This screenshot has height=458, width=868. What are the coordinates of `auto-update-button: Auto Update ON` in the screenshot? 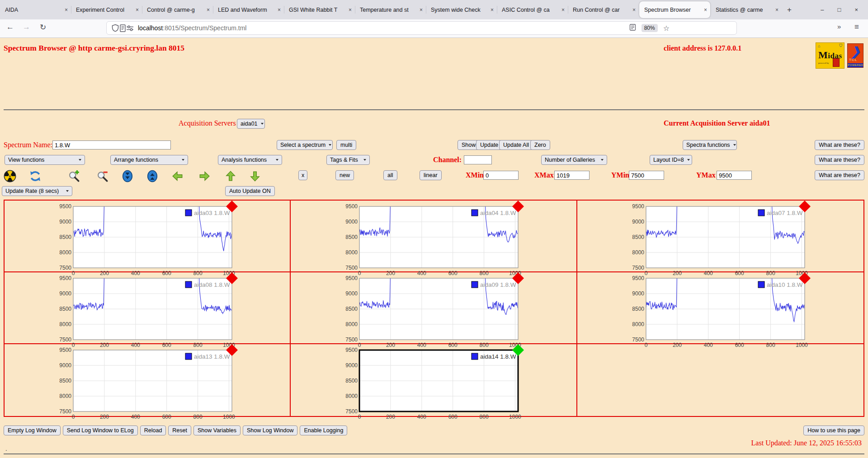 It's located at (250, 191).